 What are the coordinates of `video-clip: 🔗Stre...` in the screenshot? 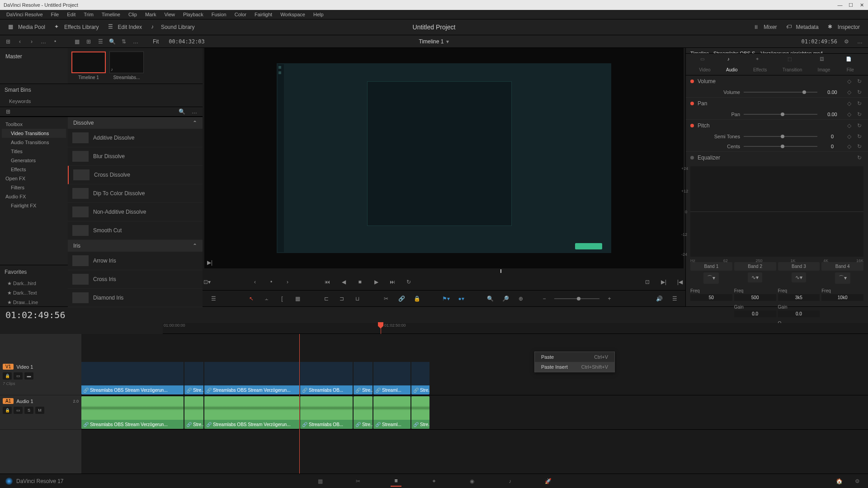 It's located at (194, 378).